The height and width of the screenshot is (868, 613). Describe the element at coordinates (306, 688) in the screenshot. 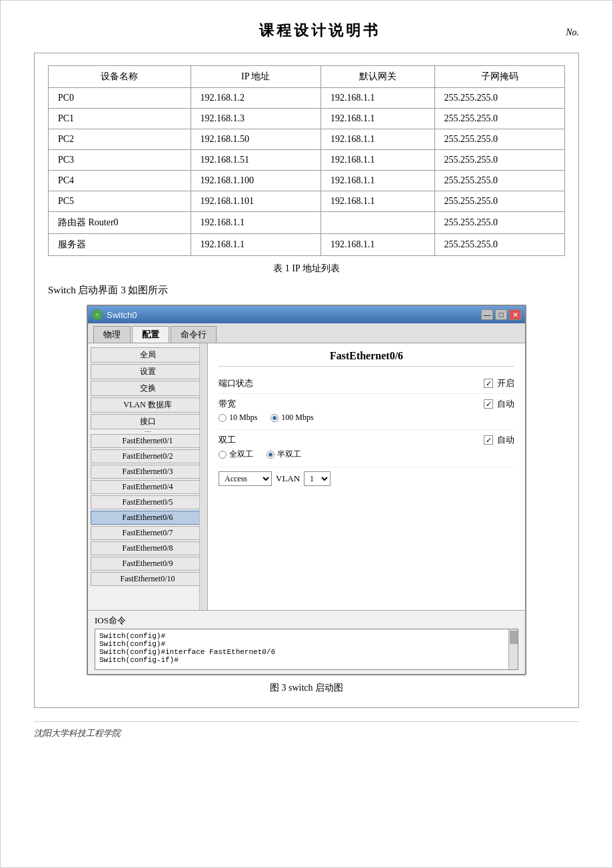

I see `fig-caption: 图 3 switch 启动图` at that location.